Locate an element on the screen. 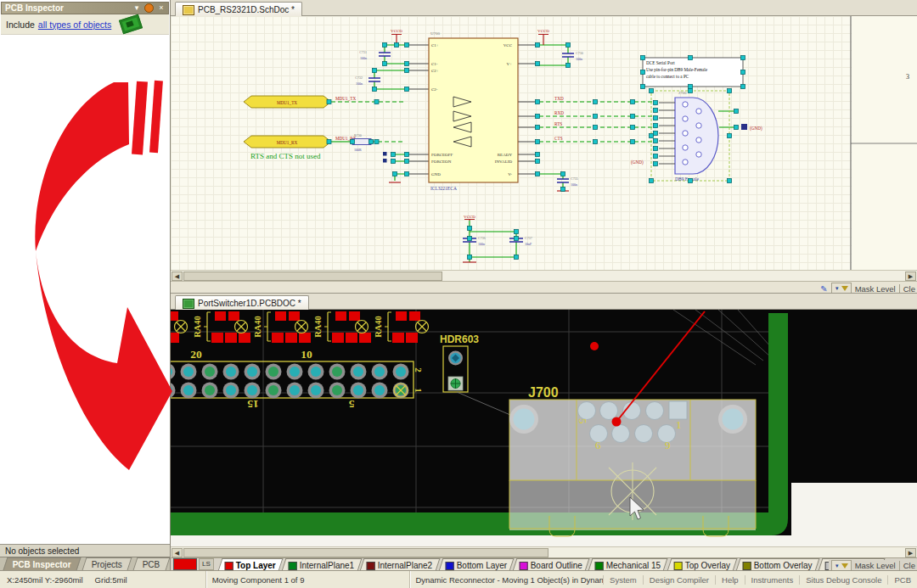 The width and height of the screenshot is (917, 588). system-menu-button: System is located at coordinates (623, 580).